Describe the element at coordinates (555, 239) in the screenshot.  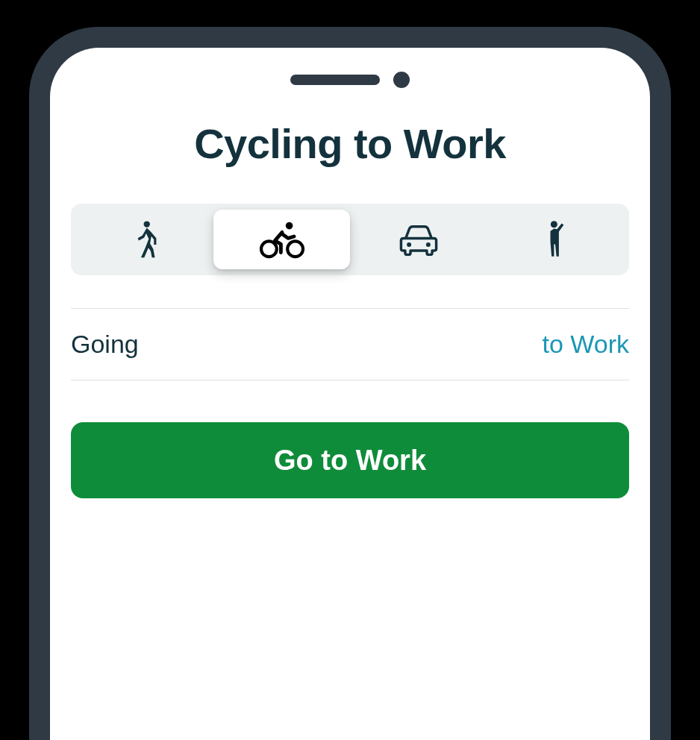
I see `tab-rideshare` at that location.